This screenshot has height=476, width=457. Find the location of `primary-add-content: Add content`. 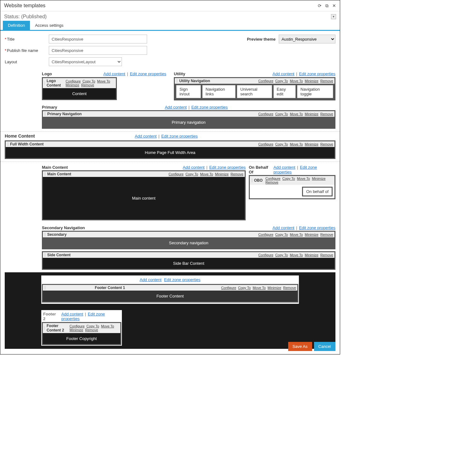

primary-add-content: Add content is located at coordinates (176, 107).